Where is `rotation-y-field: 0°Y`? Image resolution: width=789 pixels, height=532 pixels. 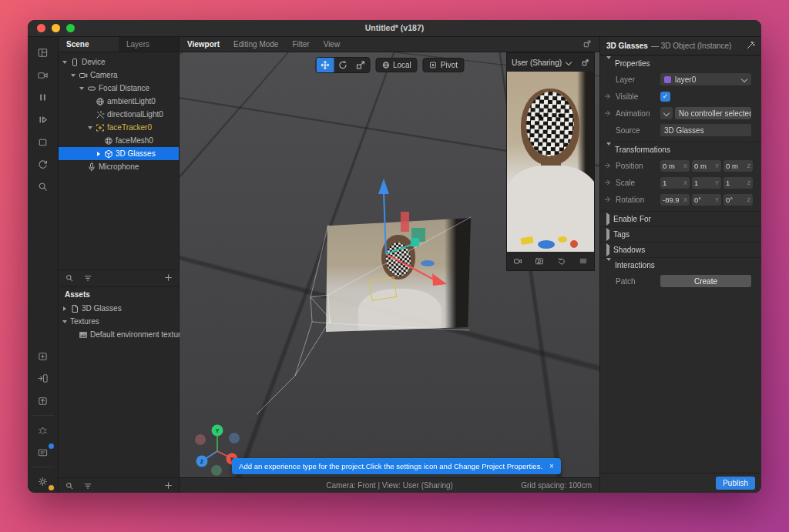 rotation-y-field: 0°Y is located at coordinates (707, 200).